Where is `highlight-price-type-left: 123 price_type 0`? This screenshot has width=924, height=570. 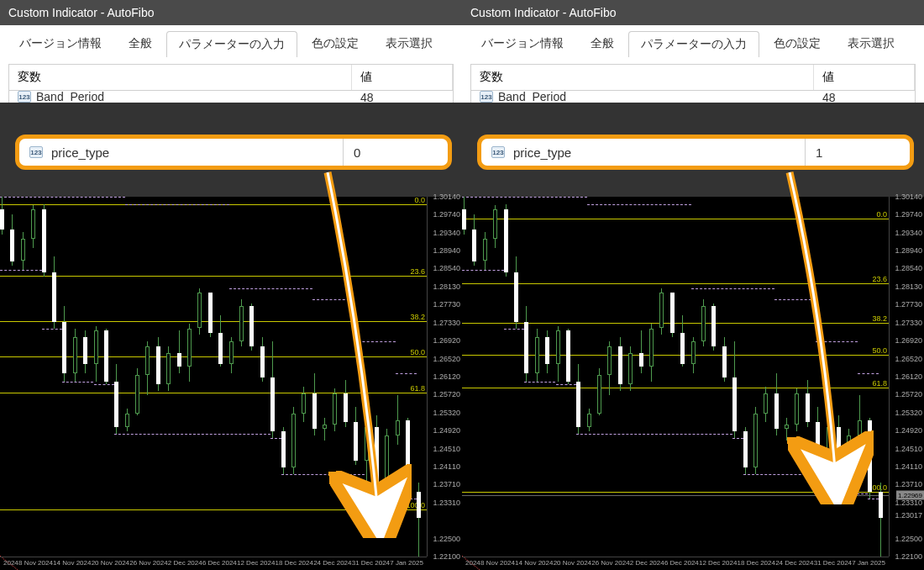
highlight-price-type-left: 123 price_type 0 is located at coordinates (234, 152).